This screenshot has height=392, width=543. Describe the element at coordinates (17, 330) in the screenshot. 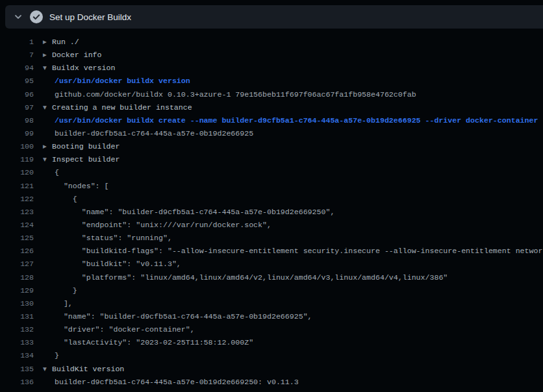

I see `line-number: 132` at that location.